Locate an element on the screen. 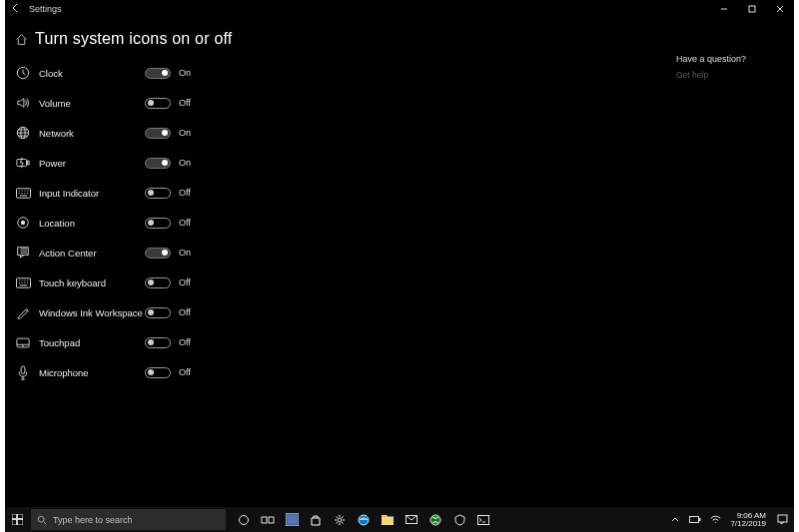  taskbar-app-settings is located at coordinates (340, 519).